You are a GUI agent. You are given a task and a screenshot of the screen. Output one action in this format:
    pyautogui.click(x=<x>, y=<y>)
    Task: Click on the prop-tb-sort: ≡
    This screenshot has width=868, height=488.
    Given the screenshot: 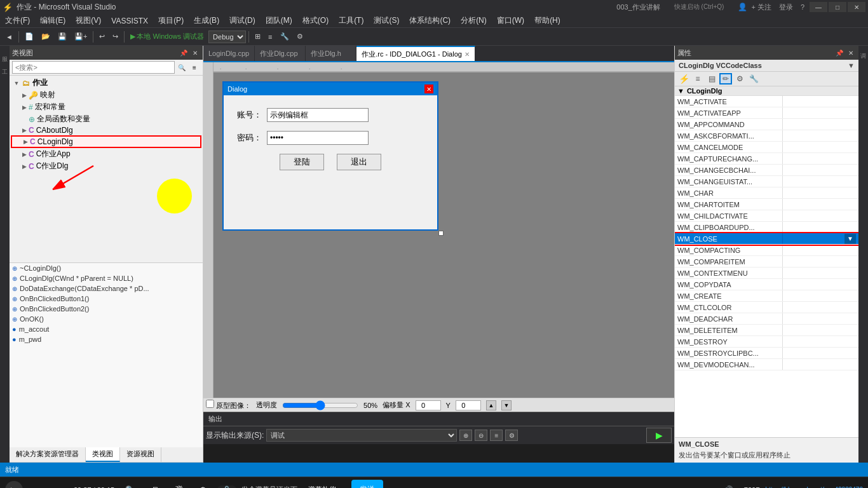 What is the action you would take?
    pyautogui.click(x=698, y=79)
    